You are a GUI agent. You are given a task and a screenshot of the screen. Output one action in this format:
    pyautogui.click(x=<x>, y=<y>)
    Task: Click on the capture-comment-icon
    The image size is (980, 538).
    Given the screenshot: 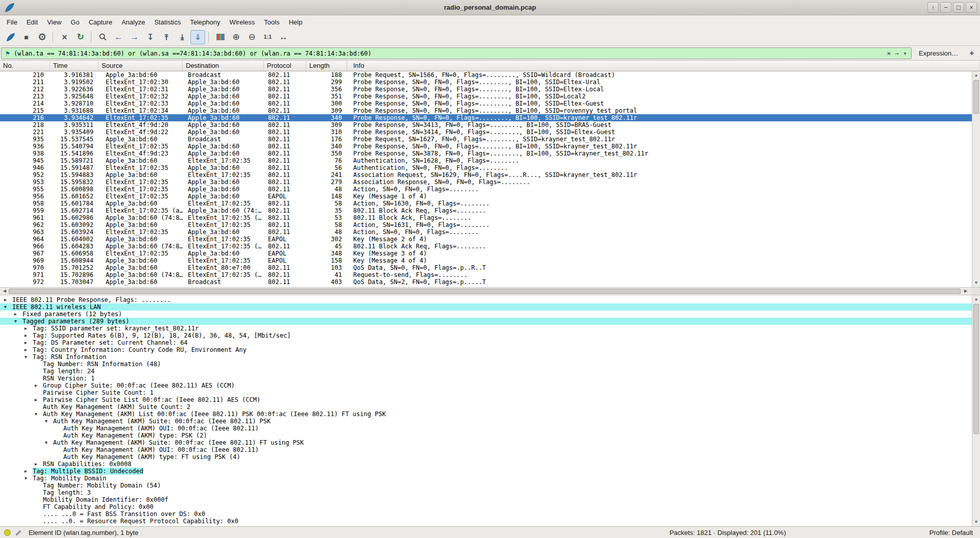 What is the action you would take?
    pyautogui.click(x=19, y=532)
    